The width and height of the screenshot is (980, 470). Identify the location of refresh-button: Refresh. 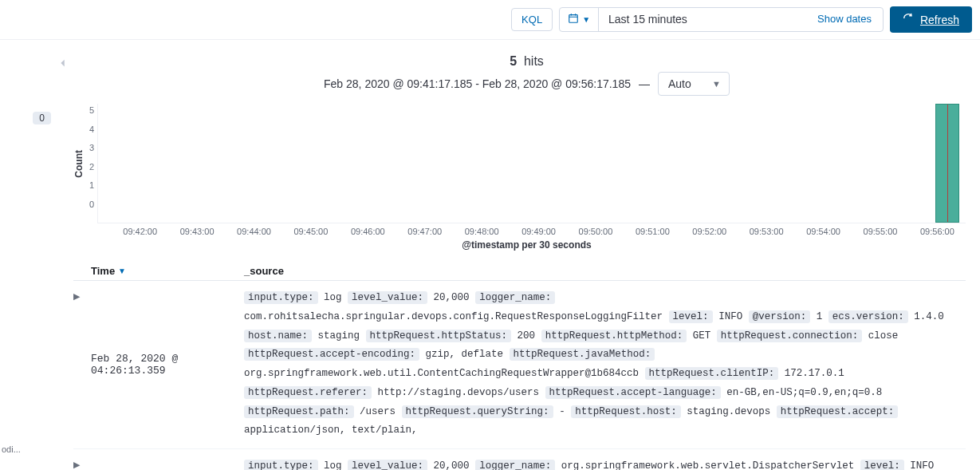
(931, 19).